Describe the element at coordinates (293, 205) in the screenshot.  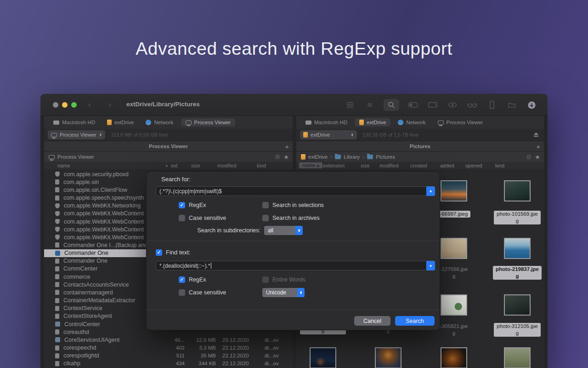
I see `search-in-selections-option: ✓ Search in selections` at that location.